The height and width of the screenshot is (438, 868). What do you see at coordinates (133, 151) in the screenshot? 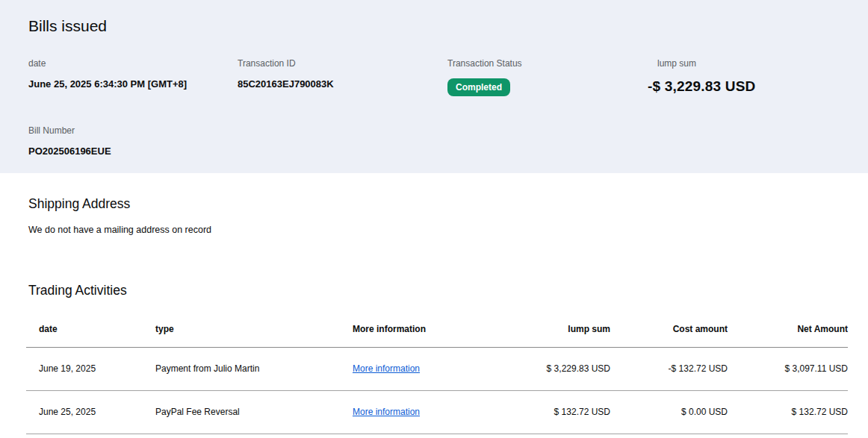
I see `field-bill-number-value: PO202506196EUE` at bounding box center [133, 151].